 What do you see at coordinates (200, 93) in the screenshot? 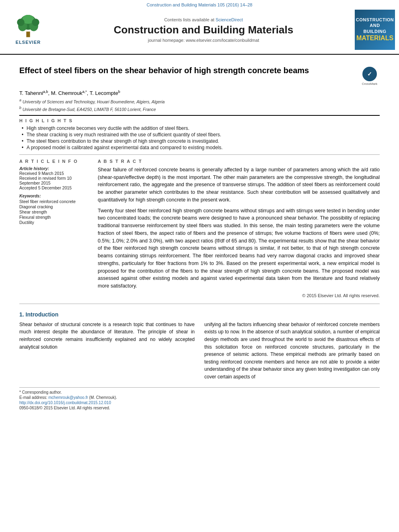
I see `authors-line: T. Tahennia,b, M. Chemrouka,*, T. Lecomp…` at bounding box center [200, 93].